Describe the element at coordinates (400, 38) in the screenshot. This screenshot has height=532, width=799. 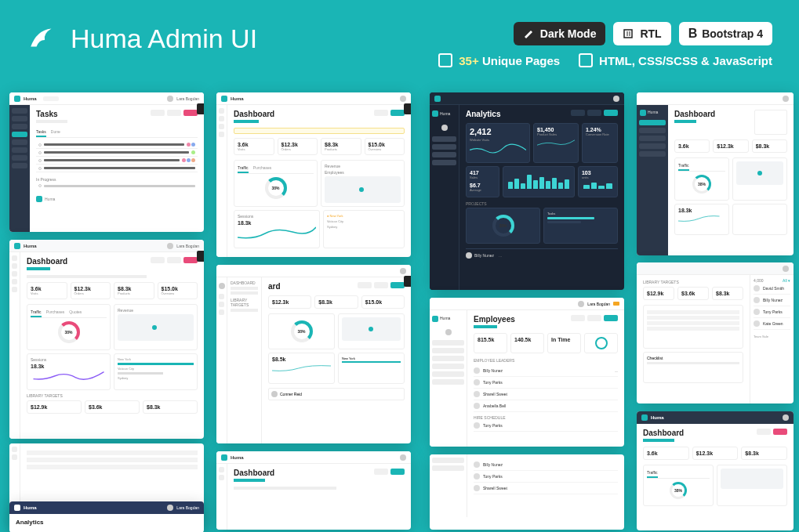
I see `promo-header: Huma Admin UI Dark Mode RTL B Bootstrap …` at that location.